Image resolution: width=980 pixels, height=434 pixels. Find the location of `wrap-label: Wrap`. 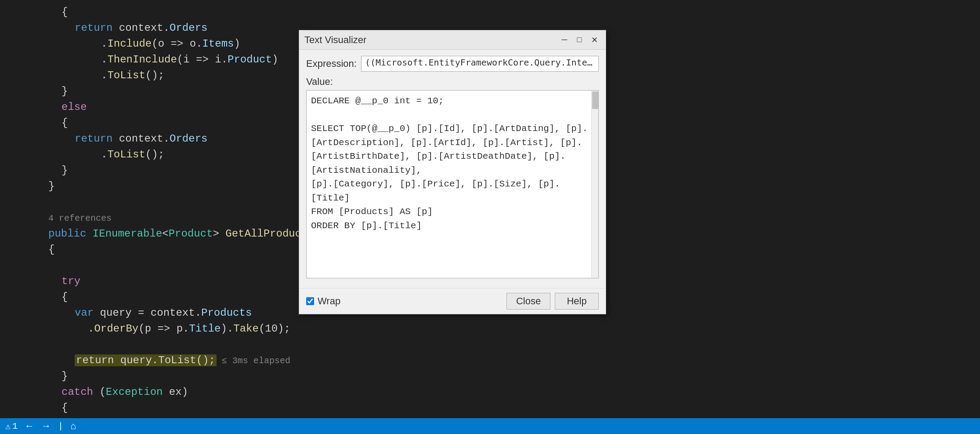

wrap-label: Wrap is located at coordinates (329, 301).